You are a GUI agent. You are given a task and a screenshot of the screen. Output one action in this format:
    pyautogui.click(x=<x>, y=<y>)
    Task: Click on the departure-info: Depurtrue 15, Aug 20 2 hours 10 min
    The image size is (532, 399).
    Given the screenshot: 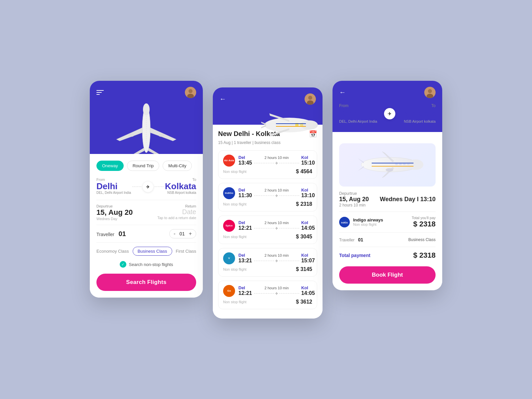 What is the action you would take?
    pyautogui.click(x=354, y=200)
    